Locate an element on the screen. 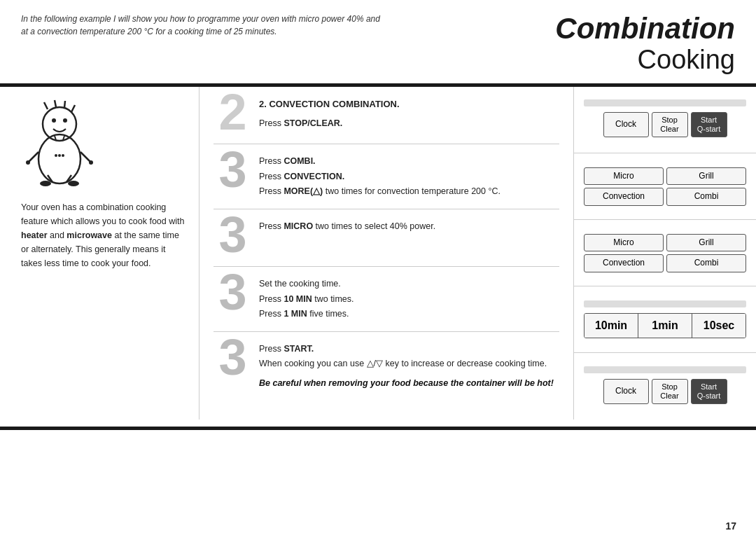 This screenshot has width=756, height=540. grill-button-1: Grill is located at coordinates (706, 176).